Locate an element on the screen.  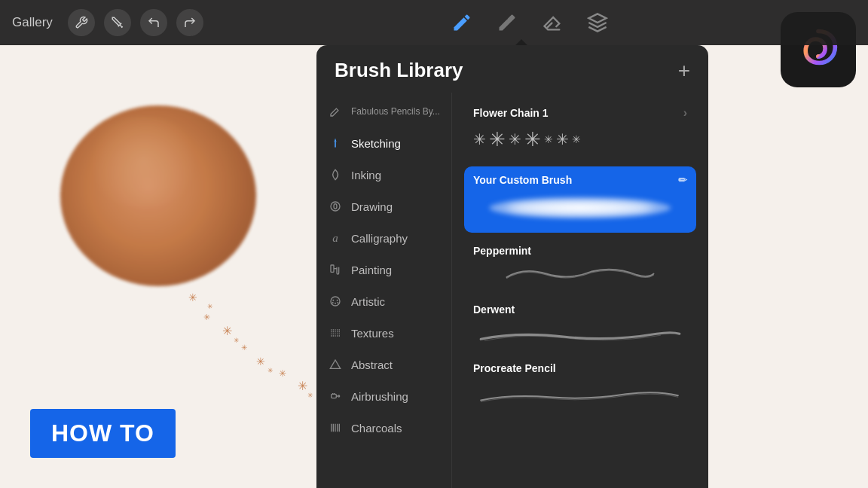
calligraphy-icon: a is located at coordinates (335, 238).